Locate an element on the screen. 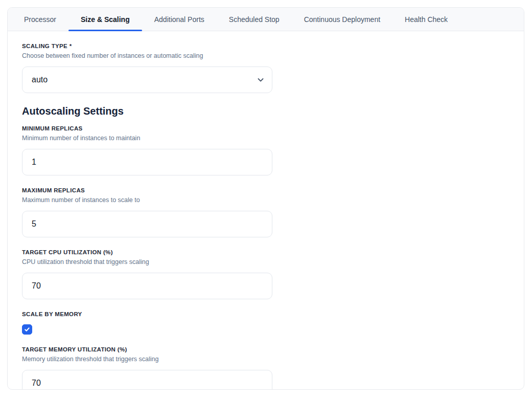 This screenshot has width=532, height=398. minimum-replicas-input is located at coordinates (147, 162).